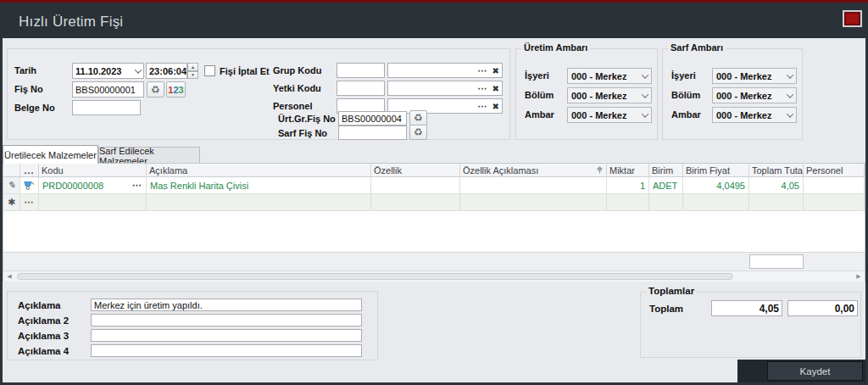  Describe the element at coordinates (226, 351) in the screenshot. I see `aciklama4-input` at that location.